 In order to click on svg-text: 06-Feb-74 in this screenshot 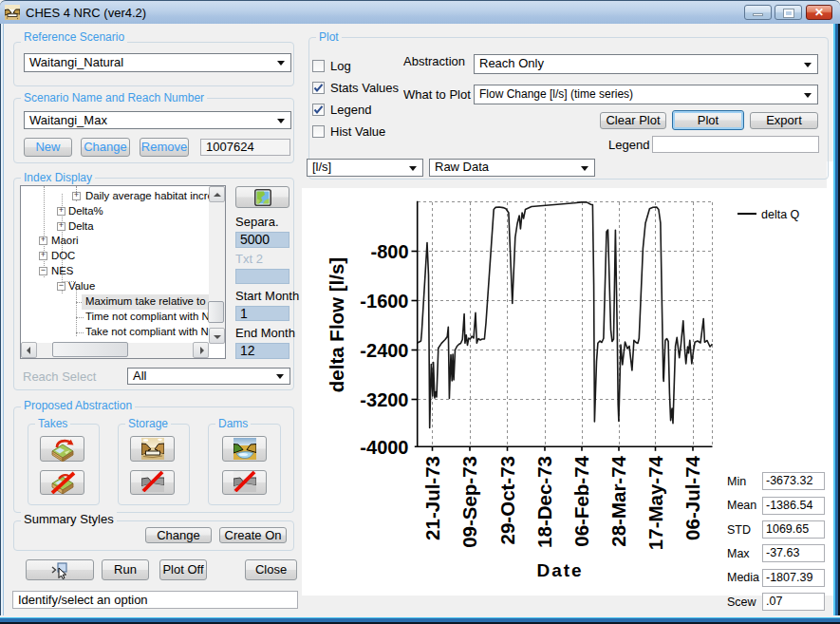, I will do `click(581, 501)`.